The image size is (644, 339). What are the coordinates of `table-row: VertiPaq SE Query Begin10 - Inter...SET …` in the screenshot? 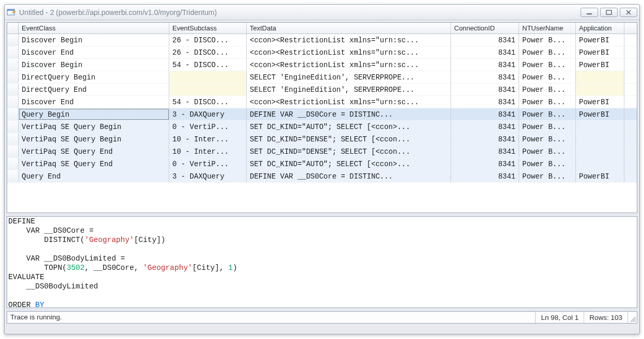 It's located at (322, 139).